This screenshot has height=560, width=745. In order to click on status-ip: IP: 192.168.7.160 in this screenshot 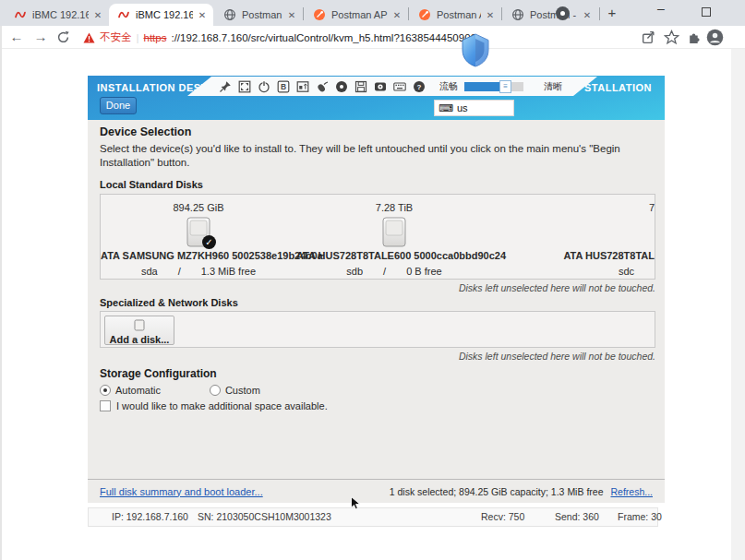, I will do `click(150, 517)`.